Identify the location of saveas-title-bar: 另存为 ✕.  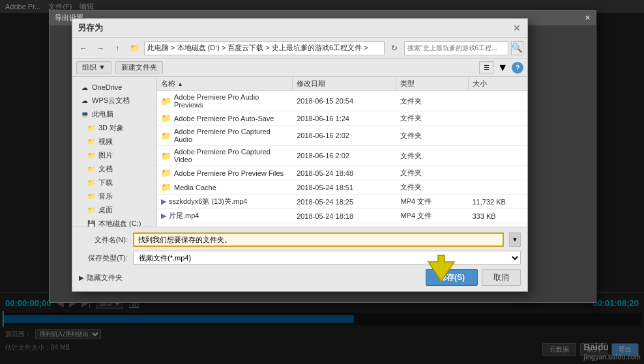
(300, 29).